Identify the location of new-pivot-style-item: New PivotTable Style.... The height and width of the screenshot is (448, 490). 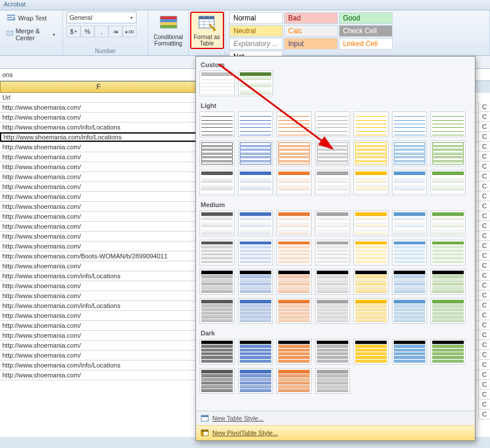
(335, 433).